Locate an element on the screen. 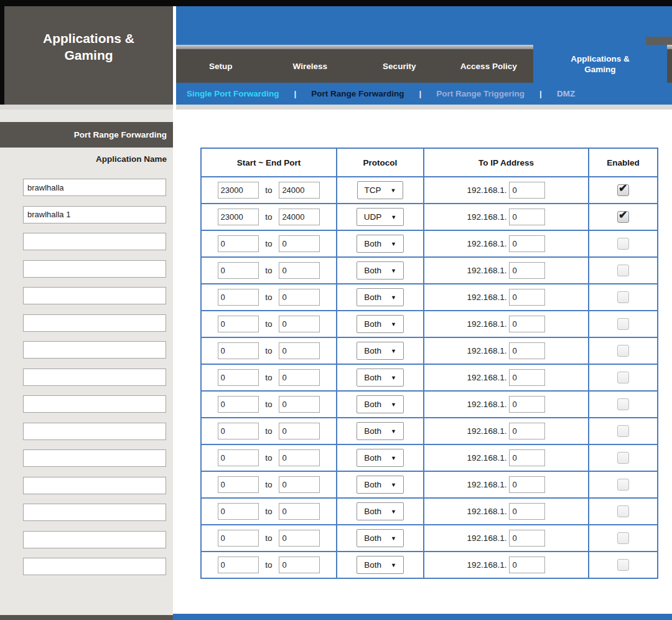 This screenshot has height=620, width=672. ip-prefix: 192.168.1. is located at coordinates (487, 538).